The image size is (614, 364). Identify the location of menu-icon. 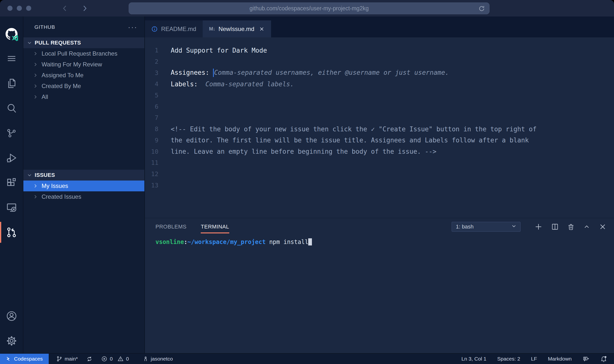
(12, 59).